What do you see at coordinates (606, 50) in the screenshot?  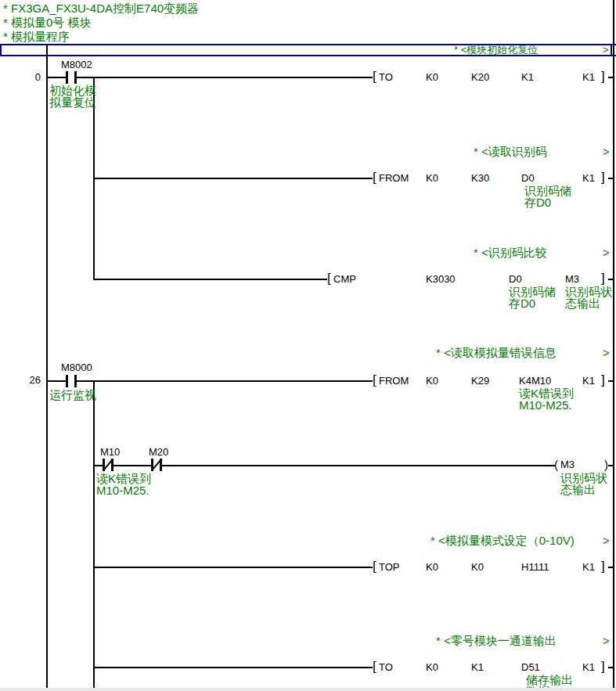 I see `section-banner-init-arrow: >` at bounding box center [606, 50].